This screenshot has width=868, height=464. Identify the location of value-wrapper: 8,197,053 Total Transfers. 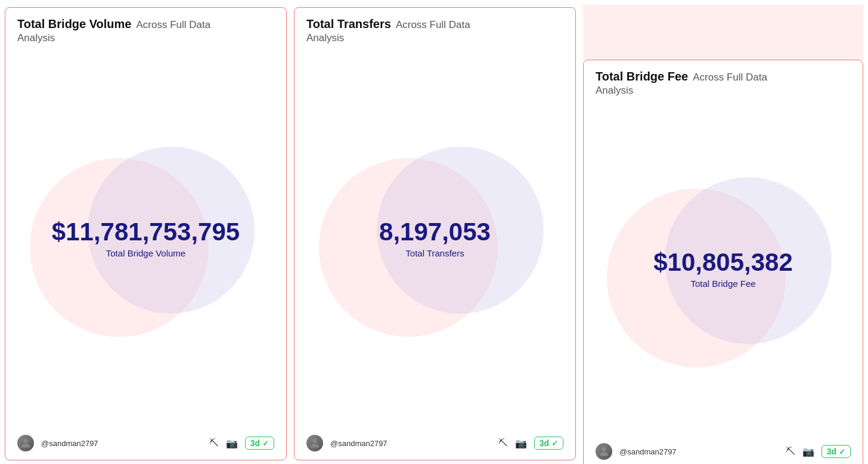
(435, 239).